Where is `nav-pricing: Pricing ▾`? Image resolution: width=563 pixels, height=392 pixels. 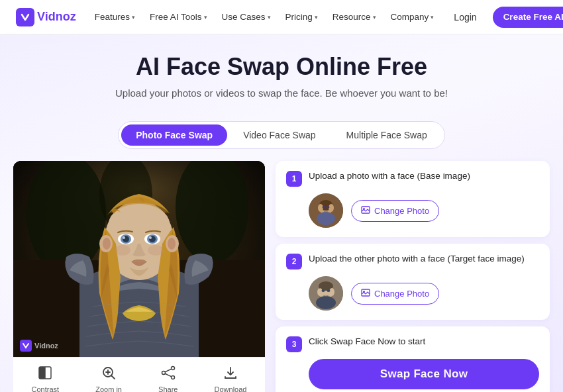 nav-pricing: Pricing ▾ is located at coordinates (302, 17).